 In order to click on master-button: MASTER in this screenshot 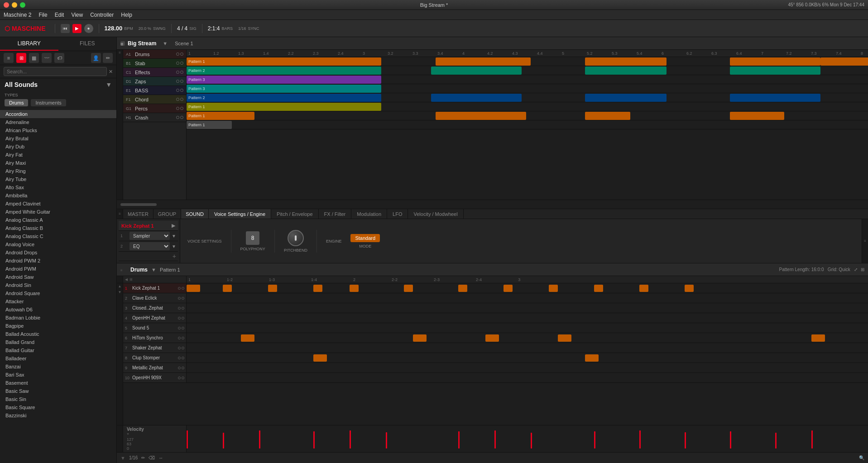, I will do `click(139, 214)`.